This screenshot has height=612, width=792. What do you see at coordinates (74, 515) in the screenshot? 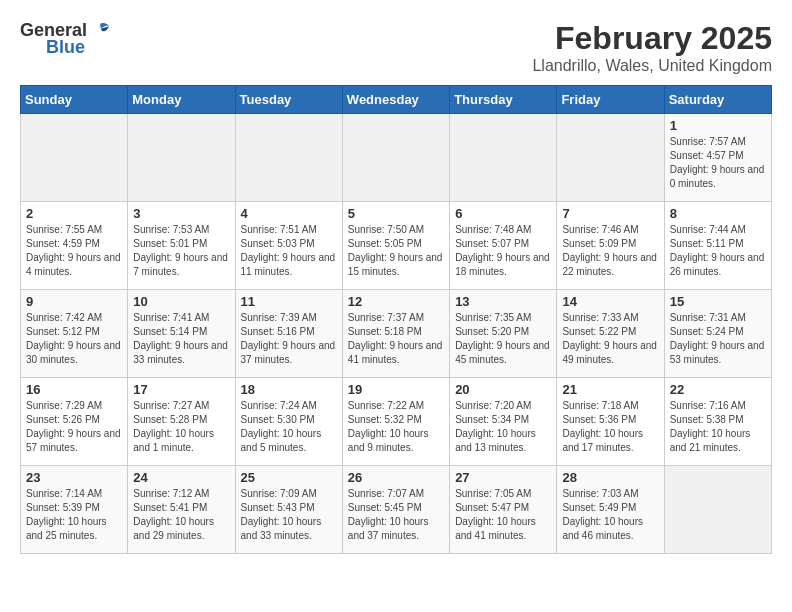
I see `day-info: Sunrise: 7:14 AM Sunset: 5:39 PM Dayligh…` at bounding box center [74, 515].